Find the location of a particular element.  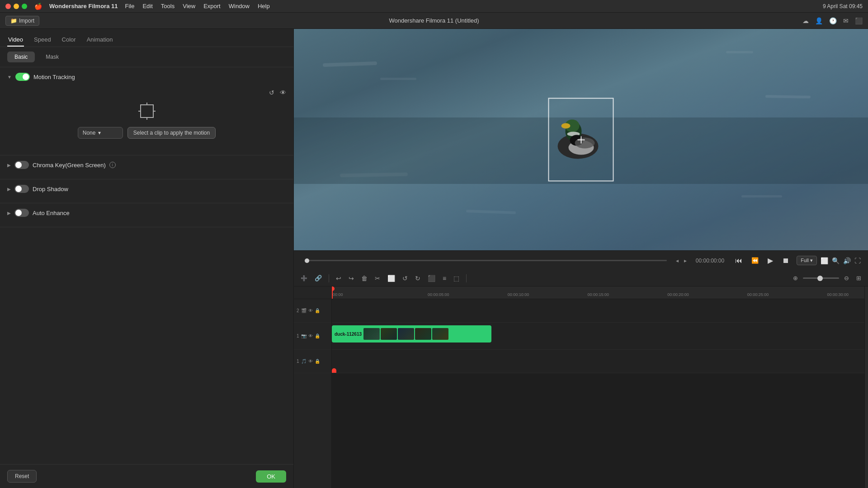

drop-shadow-chevron: ▶ is located at coordinates (9, 189).